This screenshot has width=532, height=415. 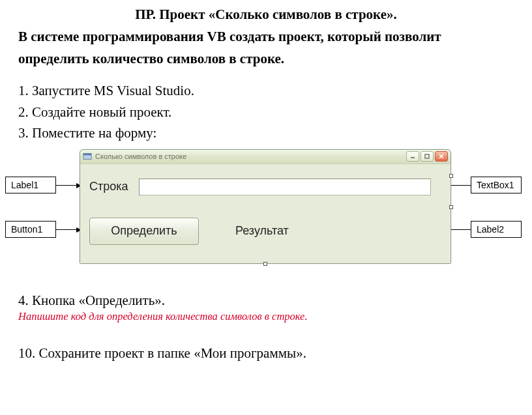 I want to click on app-icon, so click(x=87, y=156).